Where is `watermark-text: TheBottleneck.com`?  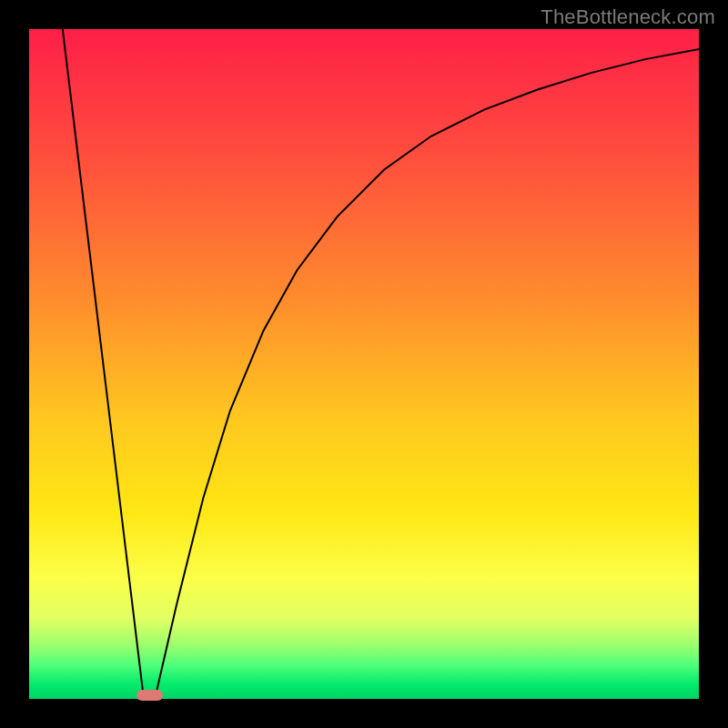
watermark-text: TheBottleneck.com is located at coordinates (628, 17).